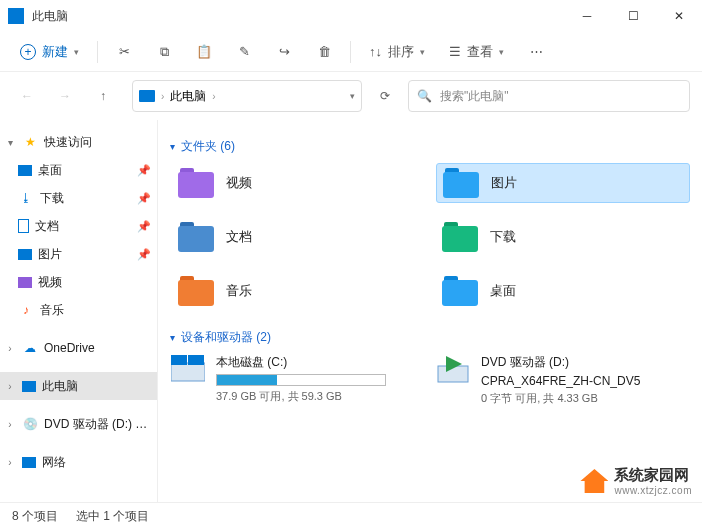 The image size is (702, 530). What do you see at coordinates (244, 52) in the screenshot?
I see `rename-icon: ✎` at bounding box center [244, 52].